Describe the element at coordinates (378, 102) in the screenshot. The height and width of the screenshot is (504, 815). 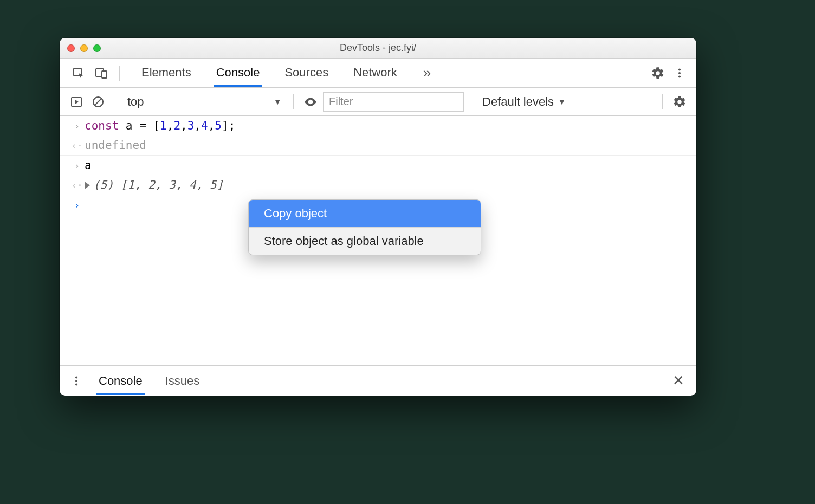
I see `console-toolbar: top ▼ Default levels ▼` at that location.